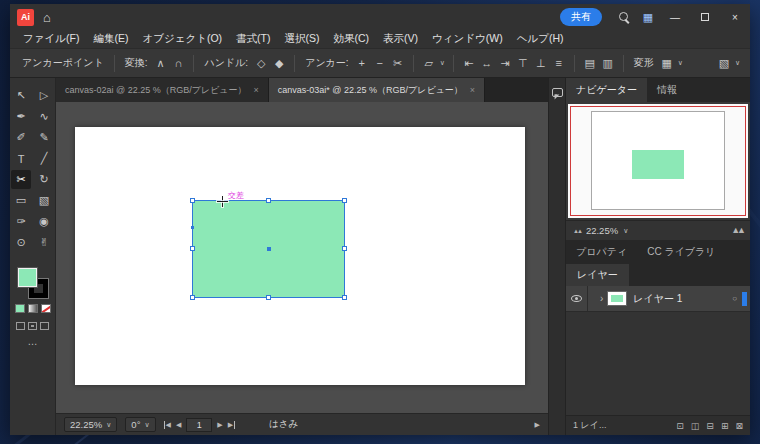 Image resolution: width=760 pixels, height=444 pixels. I want to click on pencil-tool: ✎, so click(44, 138).